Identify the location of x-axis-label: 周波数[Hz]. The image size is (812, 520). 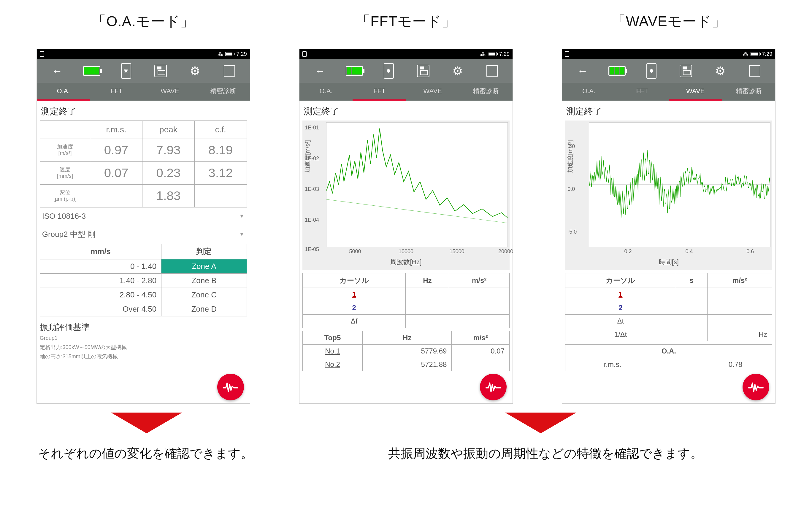
(406, 263).